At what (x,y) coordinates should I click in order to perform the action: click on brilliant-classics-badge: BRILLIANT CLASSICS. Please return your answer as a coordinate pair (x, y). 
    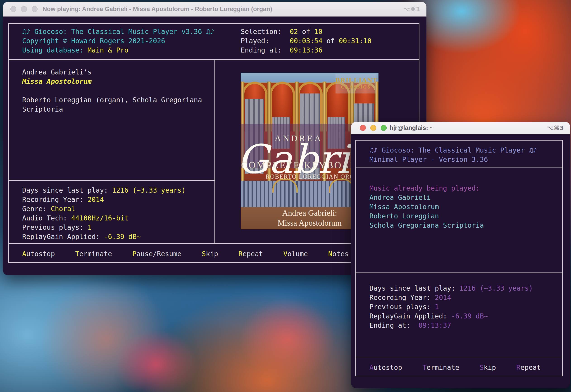
    Looking at the image, I should click on (356, 84).